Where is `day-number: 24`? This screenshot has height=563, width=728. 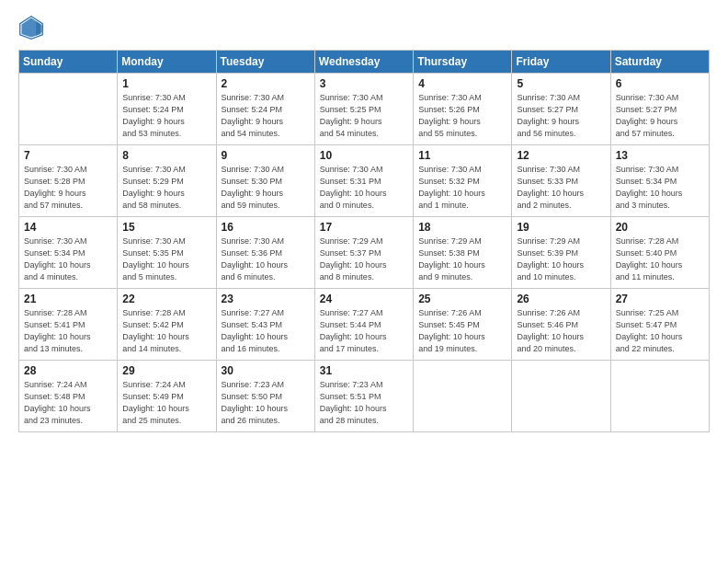
day-number: 24 is located at coordinates (364, 299).